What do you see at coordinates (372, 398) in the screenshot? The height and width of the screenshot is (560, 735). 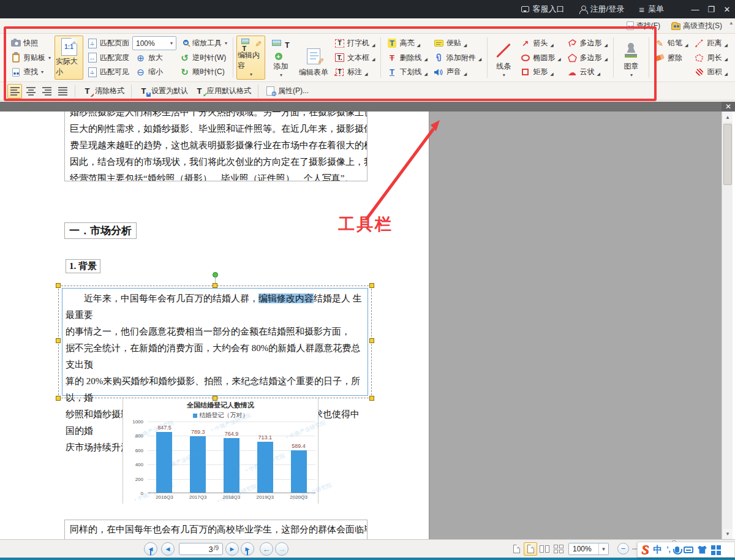 I see `resize-handle-bottom-right` at bounding box center [372, 398].